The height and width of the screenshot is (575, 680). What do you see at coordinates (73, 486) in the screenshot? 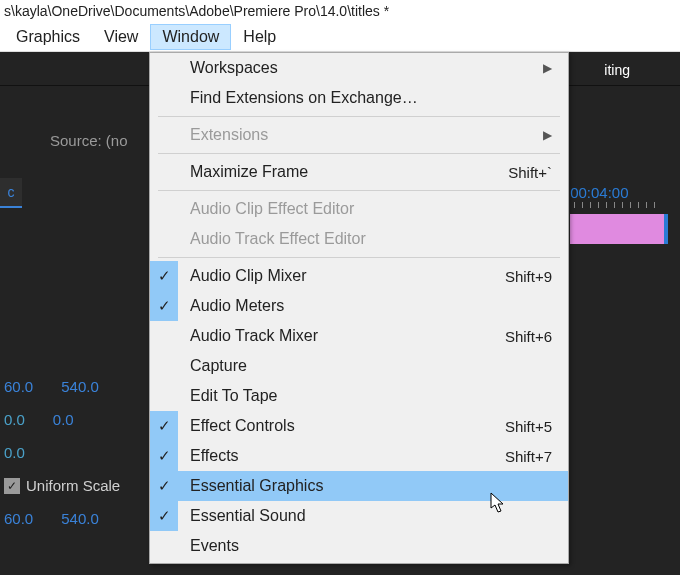
I see `uniform-scale-label: Uniform Scale` at bounding box center [73, 486].